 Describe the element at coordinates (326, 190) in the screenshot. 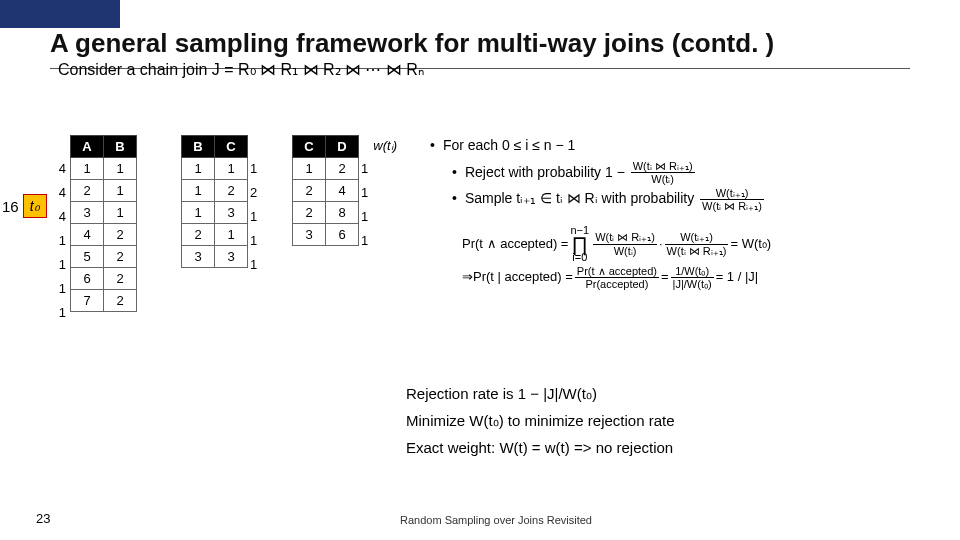

I see `table-CD-wrap: 1111 w(tᵢ) CD 12242836` at that location.